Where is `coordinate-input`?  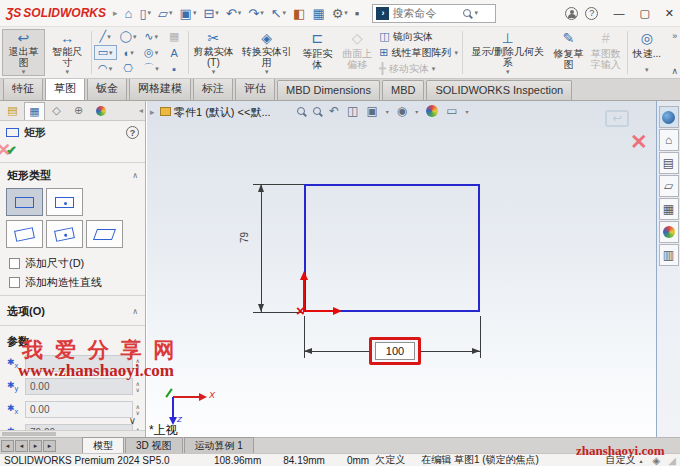
coordinate-input is located at coordinates (79, 364).